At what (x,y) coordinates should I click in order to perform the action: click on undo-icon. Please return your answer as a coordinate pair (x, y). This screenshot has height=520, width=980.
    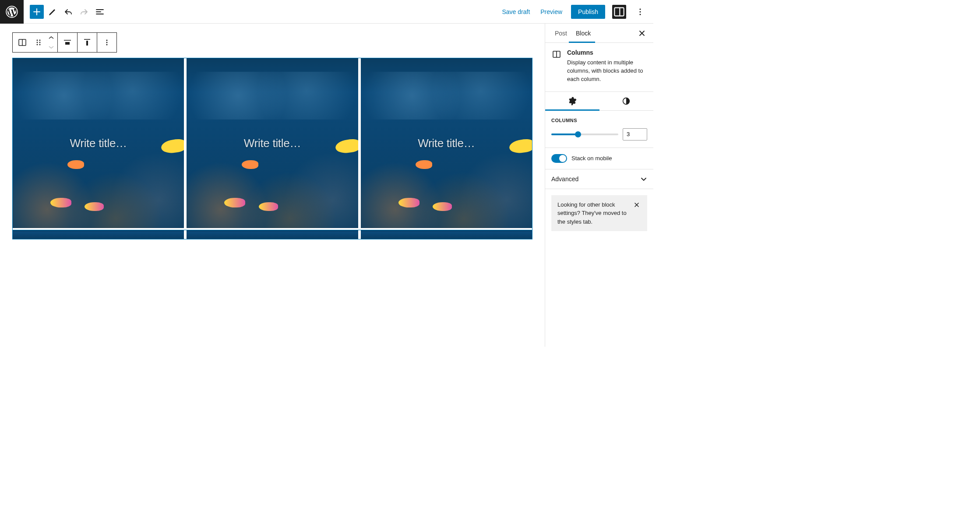
    Looking at the image, I should click on (68, 12).